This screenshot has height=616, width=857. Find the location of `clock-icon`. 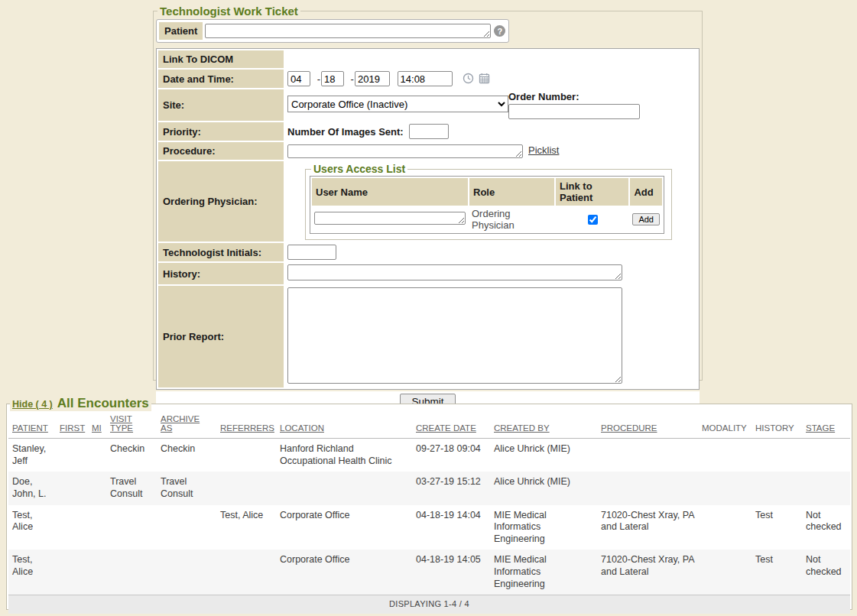

clock-icon is located at coordinates (468, 79).